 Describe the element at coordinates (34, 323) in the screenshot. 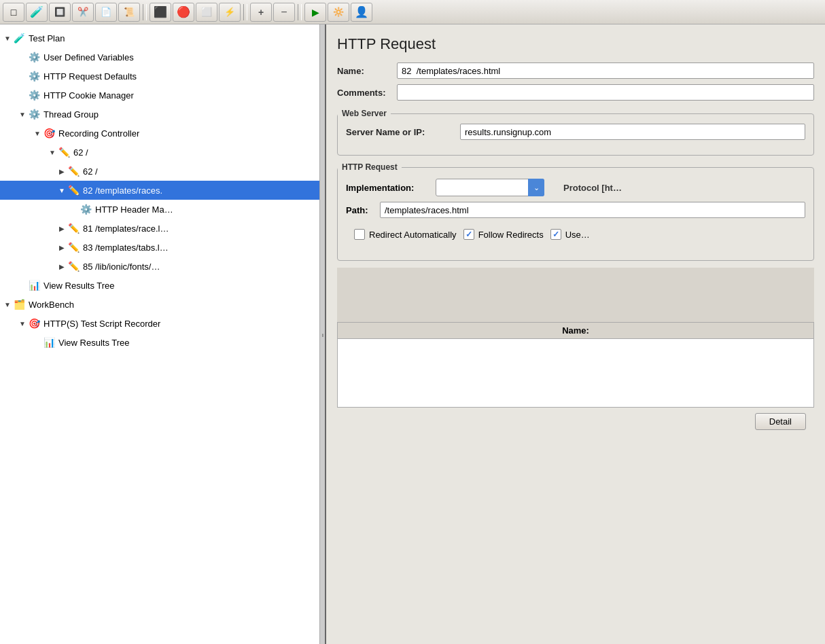

I see `script-recorder-icon: 🎯` at that location.